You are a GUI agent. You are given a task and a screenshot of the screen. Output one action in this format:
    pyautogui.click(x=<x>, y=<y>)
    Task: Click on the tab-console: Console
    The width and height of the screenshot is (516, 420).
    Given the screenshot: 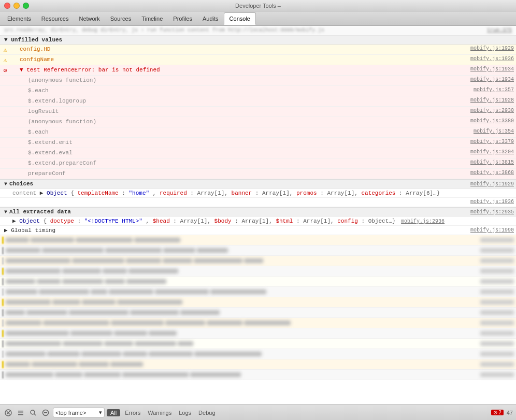 What is the action you would take?
    pyautogui.click(x=240, y=19)
    